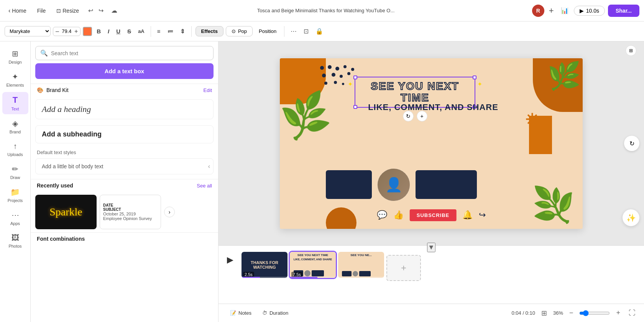  Describe the element at coordinates (209, 166) in the screenshot. I see `collapse-panel-button: ‹` at that location.